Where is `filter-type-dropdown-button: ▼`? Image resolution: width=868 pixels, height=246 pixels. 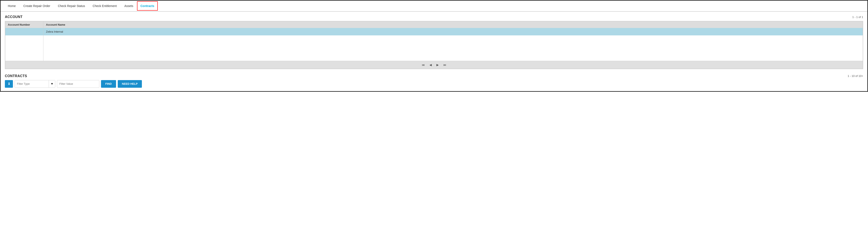
filter-type-dropdown-button: ▼ is located at coordinates (52, 84).